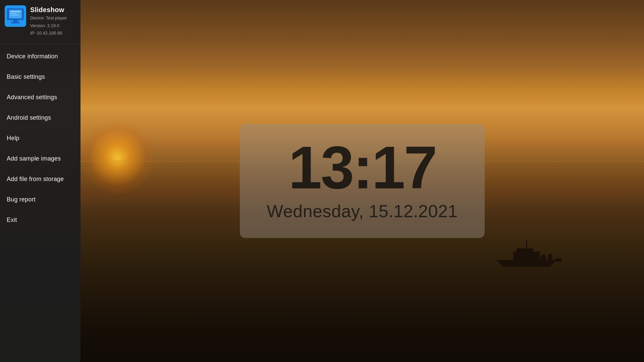  What do you see at coordinates (15, 16) in the screenshot?
I see `app-icon` at bounding box center [15, 16].